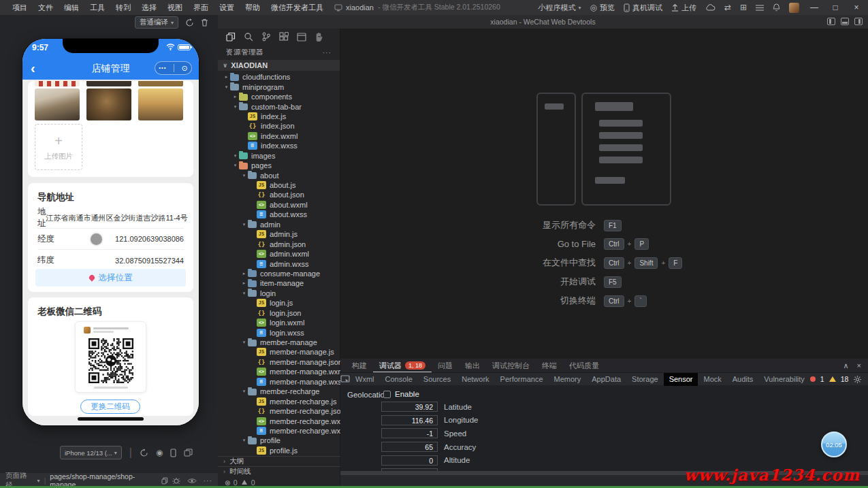 The height and width of the screenshot is (488, 868). What do you see at coordinates (279, 313) in the screenshot?
I see `tree-item-login.json: {}login.json` at bounding box center [279, 313].